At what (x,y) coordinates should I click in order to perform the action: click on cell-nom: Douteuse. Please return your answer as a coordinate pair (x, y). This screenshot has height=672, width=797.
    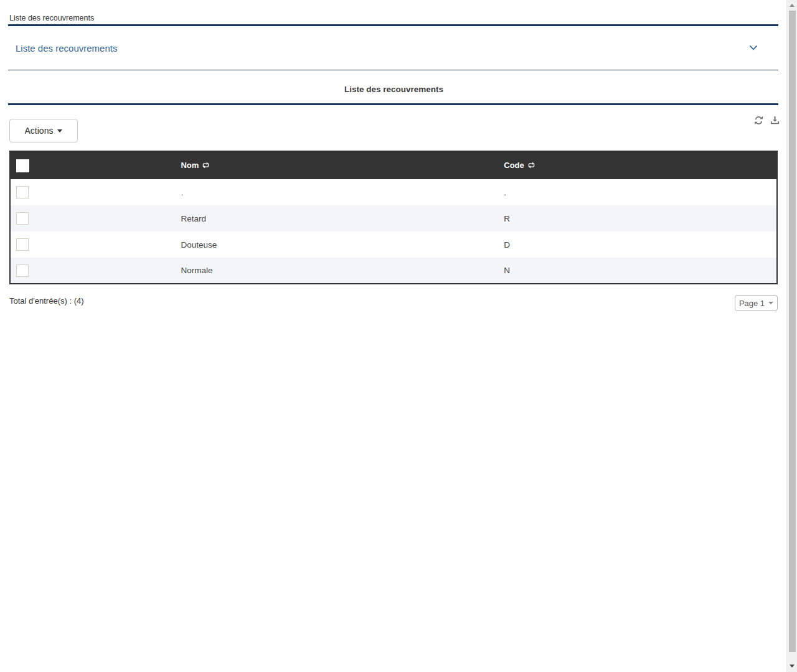
    Looking at the image, I should click on (342, 245).